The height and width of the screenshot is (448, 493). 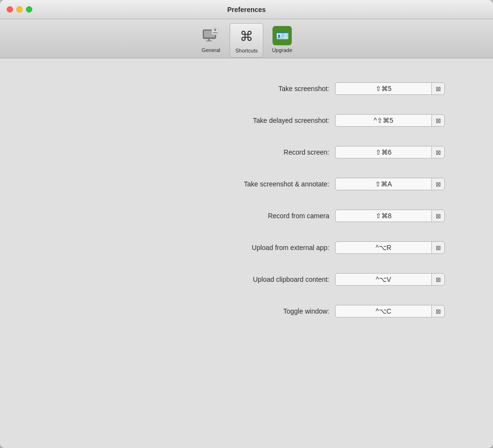 I want to click on shortcut-label-toggle-window: Toggle window:, so click(x=267, y=311).